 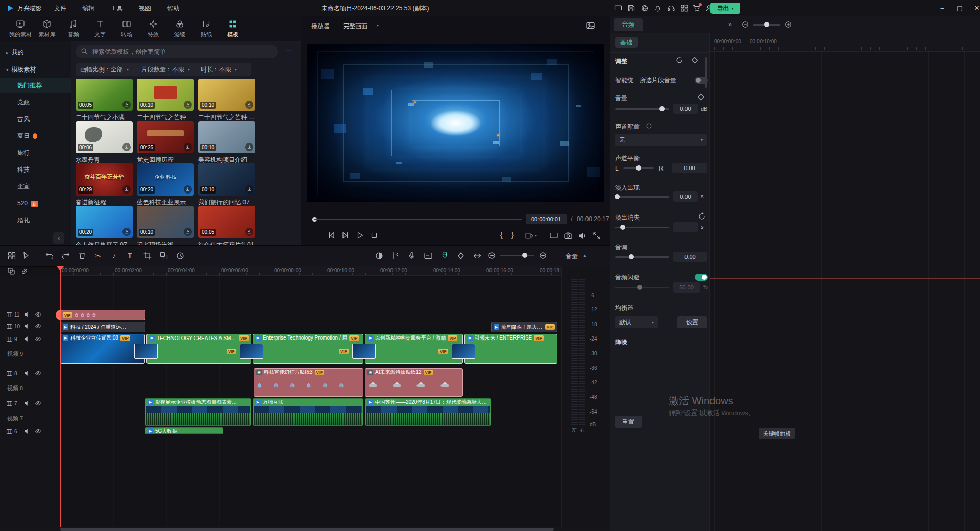 What do you see at coordinates (702, 216) in the screenshot?
I see `reset-fade-out-icon` at bounding box center [702, 216].